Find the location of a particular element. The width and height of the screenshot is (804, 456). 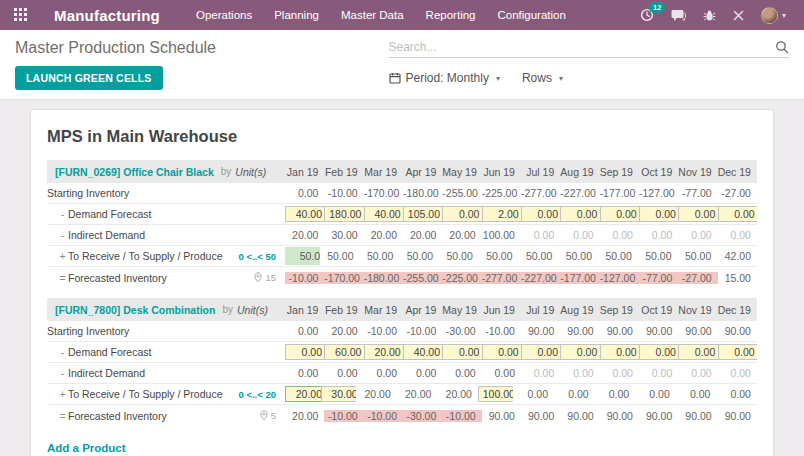

menu-configuration: Configuration is located at coordinates (531, 15).